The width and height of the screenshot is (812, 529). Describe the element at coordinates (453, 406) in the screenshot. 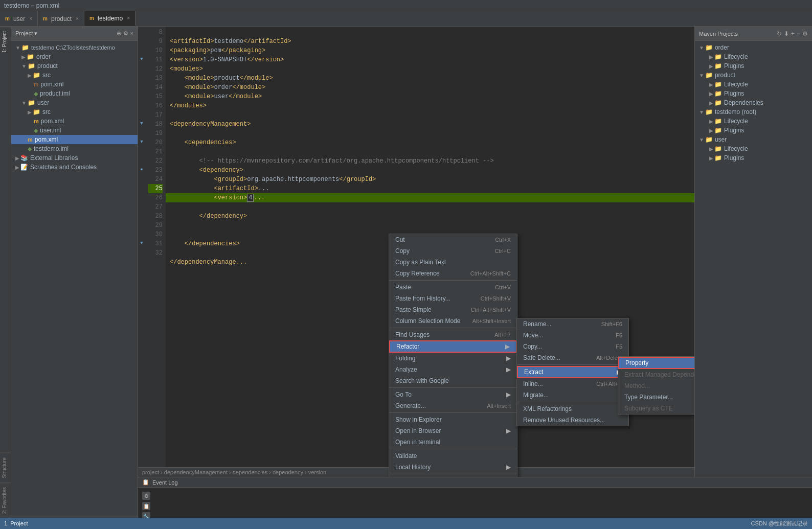

I see `menu-generate: Generate... Alt+Insert` at that location.